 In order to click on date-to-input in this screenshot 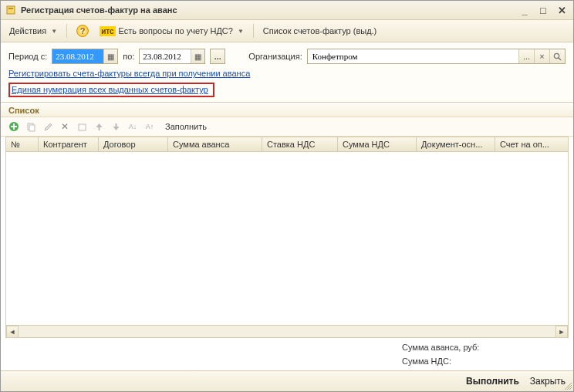, I will do `click(165, 56)`.